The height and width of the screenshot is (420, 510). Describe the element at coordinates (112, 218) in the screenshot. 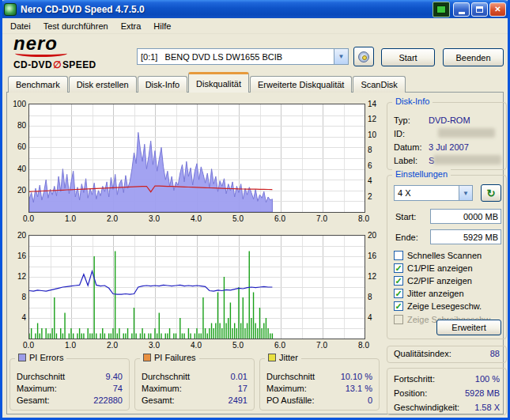

I see `axis-tick-label: 2.0` at that location.